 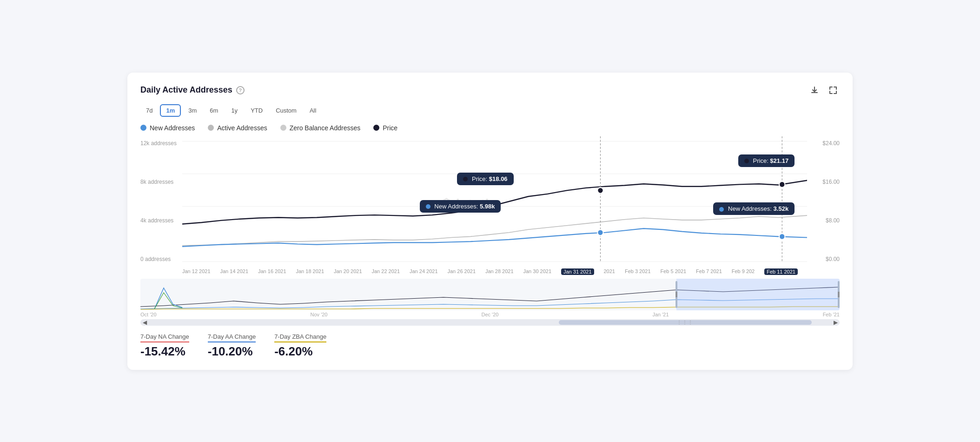 I want to click on mini-label-dec: Dec '20, so click(x=490, y=315).